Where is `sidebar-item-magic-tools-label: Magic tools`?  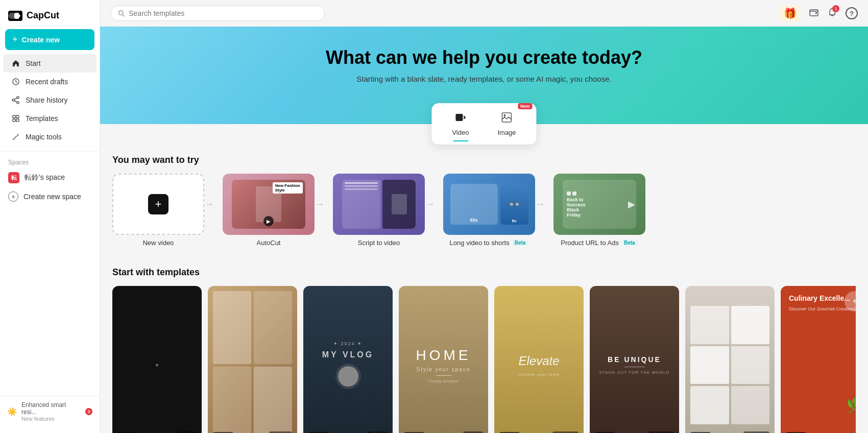
sidebar-item-magic-tools-label: Magic tools is located at coordinates (44, 137).